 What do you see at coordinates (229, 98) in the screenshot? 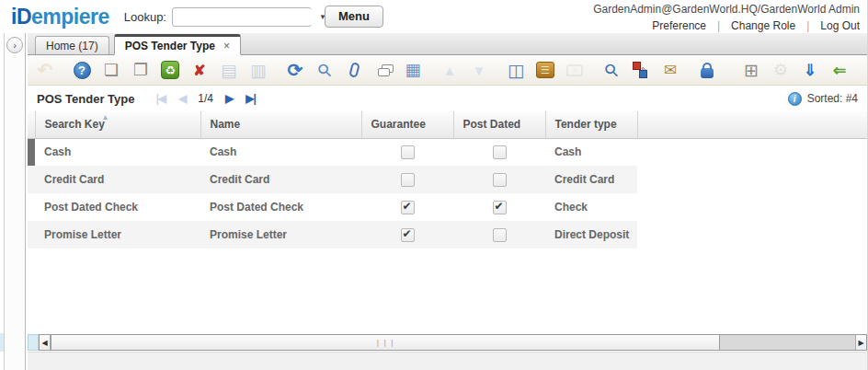
I see `next-record-icon: ▶` at bounding box center [229, 98].